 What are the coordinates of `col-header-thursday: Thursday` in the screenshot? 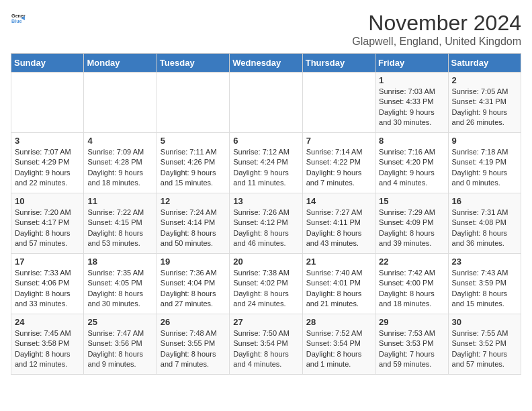 It's located at (339, 63).